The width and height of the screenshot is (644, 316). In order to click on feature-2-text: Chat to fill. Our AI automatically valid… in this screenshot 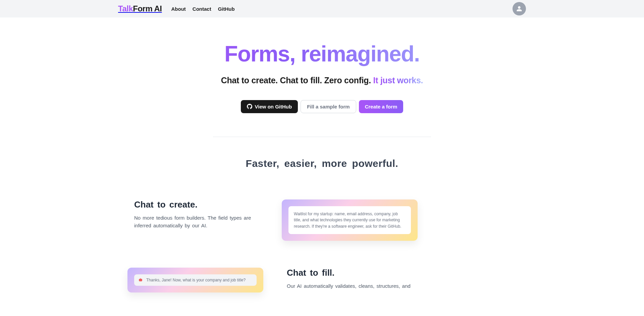, I will do `click(396, 279)`.